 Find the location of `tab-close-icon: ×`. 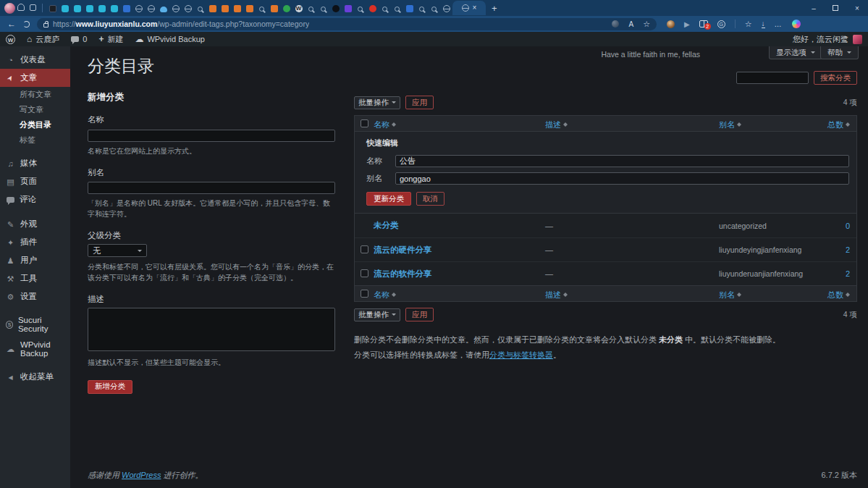

tab-close-icon: × is located at coordinates (475, 8).